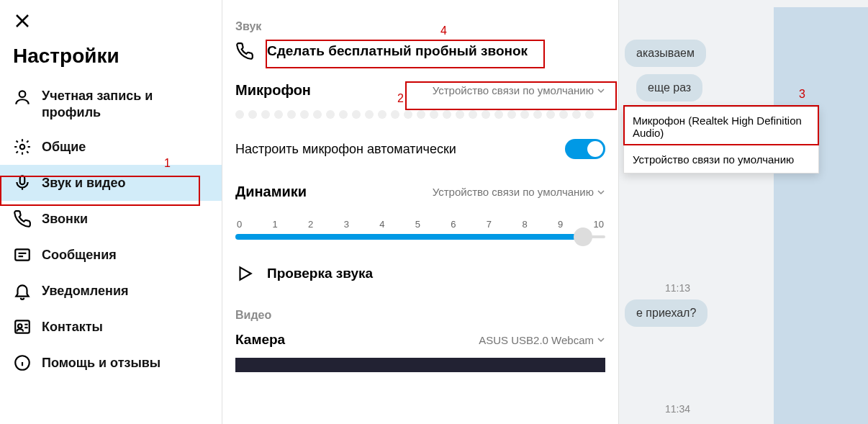 The width and height of the screenshot is (868, 424). What do you see at coordinates (420, 27) in the screenshot?
I see `sound-section-header: Звук` at bounding box center [420, 27].